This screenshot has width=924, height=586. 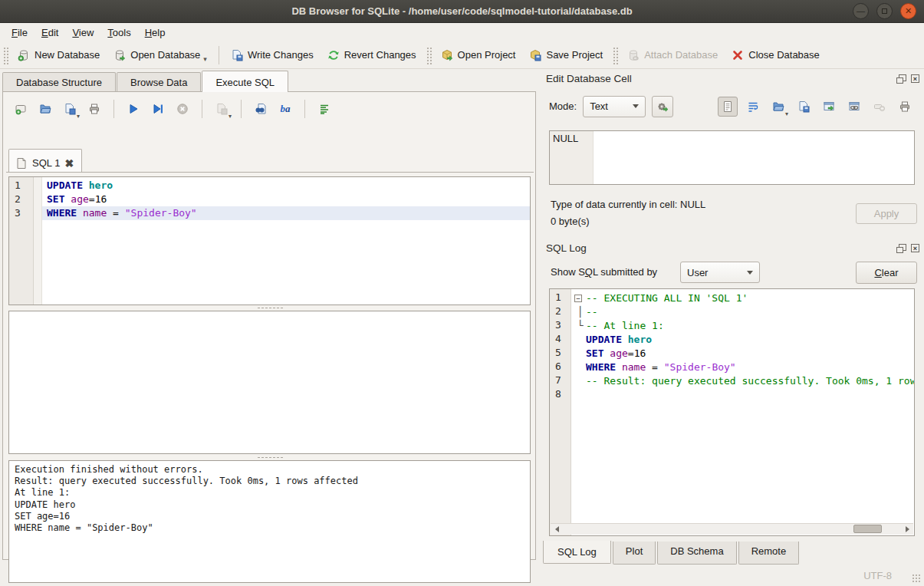 What do you see at coordinates (663, 107) in the screenshot?
I see `gear-icon` at bounding box center [663, 107].